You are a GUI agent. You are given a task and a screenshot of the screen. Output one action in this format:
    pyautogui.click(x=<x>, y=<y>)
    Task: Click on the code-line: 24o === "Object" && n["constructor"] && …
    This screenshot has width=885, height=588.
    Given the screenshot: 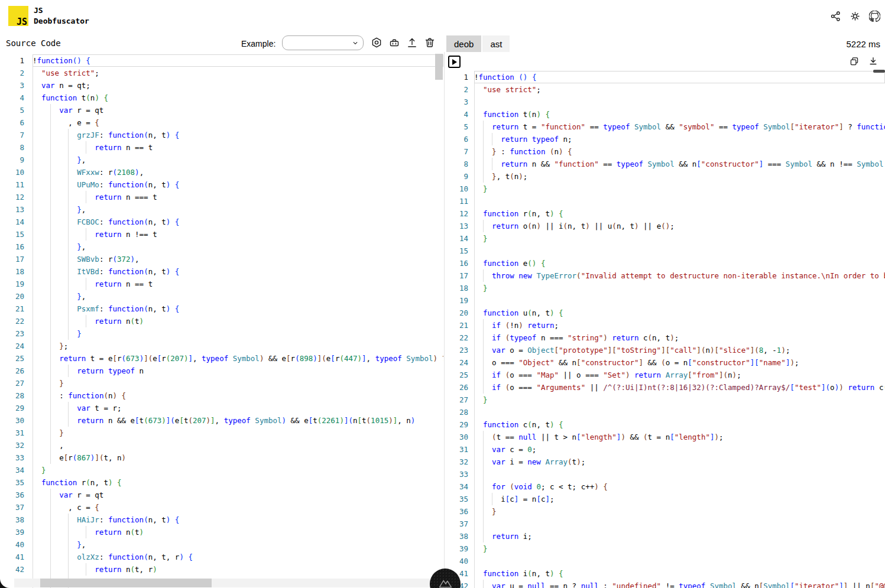 What is the action you would take?
    pyautogui.click(x=664, y=363)
    